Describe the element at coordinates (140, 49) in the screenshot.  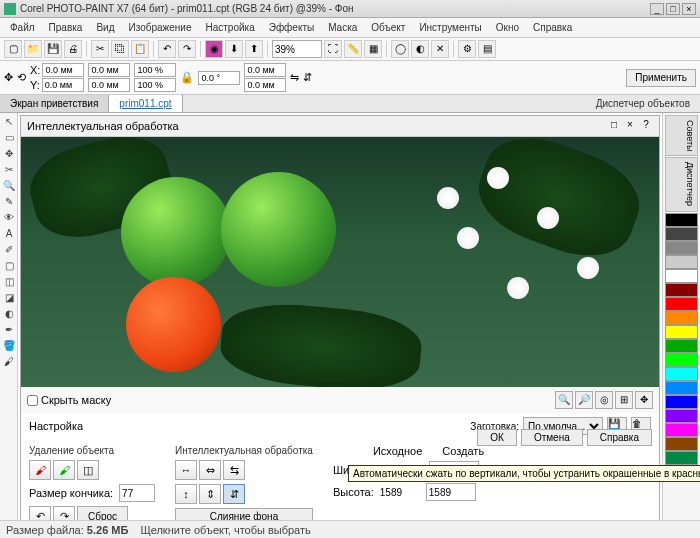
I see `paste-icon: 📋` at that location.